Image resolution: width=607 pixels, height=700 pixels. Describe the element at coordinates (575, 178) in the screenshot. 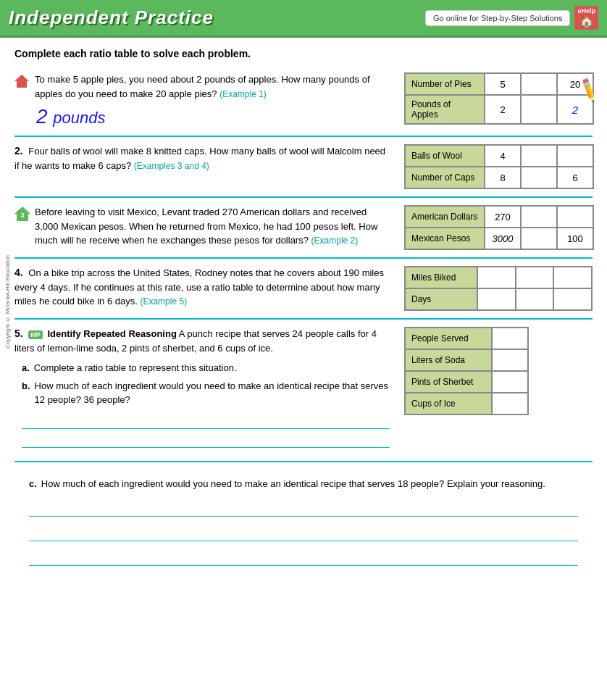

I see `val-caps-3: 6` at that location.